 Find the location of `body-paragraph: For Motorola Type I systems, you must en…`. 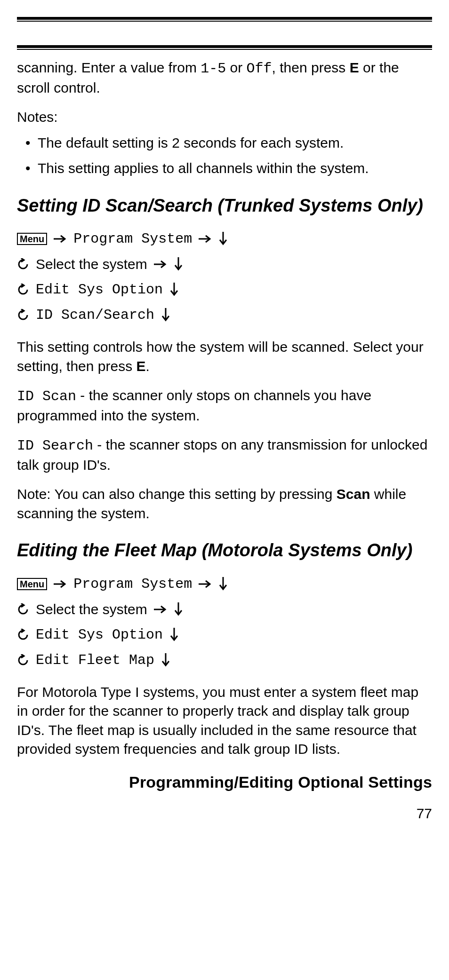

body-paragraph: For Motorola Type I systems, you must en… is located at coordinates (224, 721).